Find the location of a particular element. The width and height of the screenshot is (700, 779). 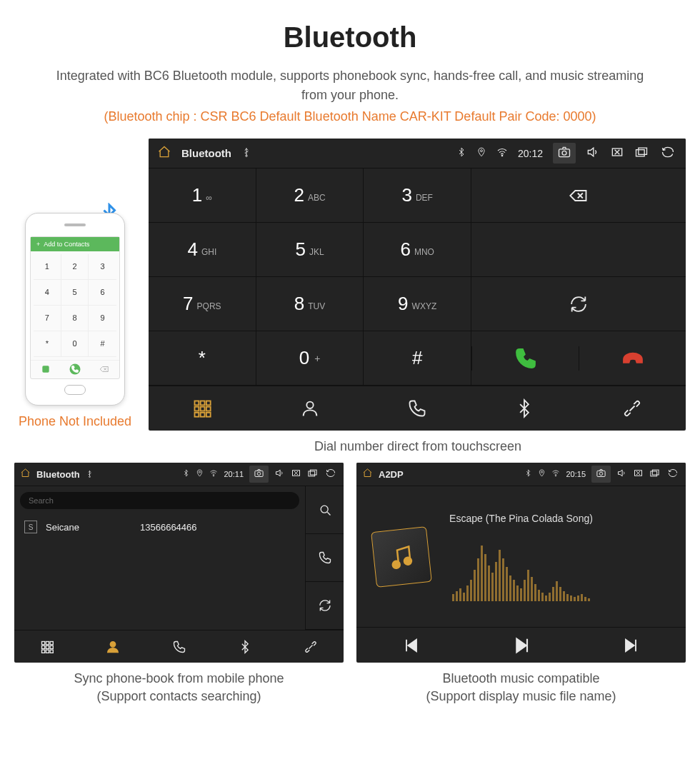

key-6: 6MNO is located at coordinates (417, 250).